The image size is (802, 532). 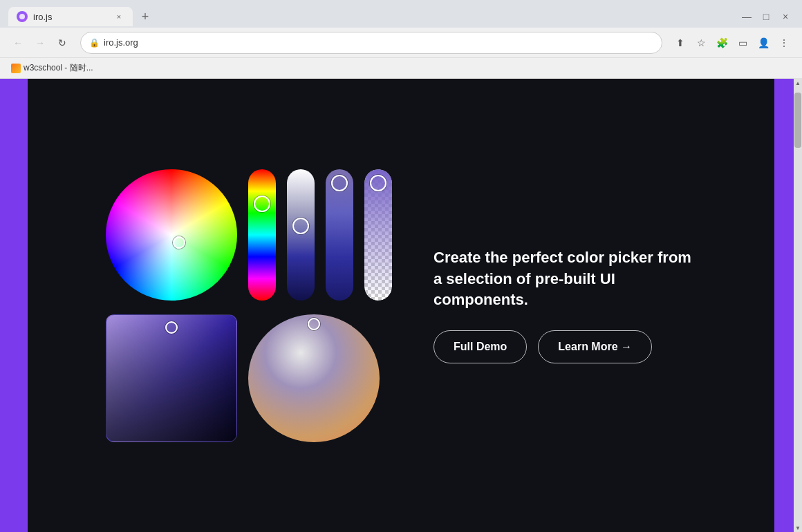 What do you see at coordinates (171, 235) in the screenshot?
I see `wheel-gradient` at bounding box center [171, 235].